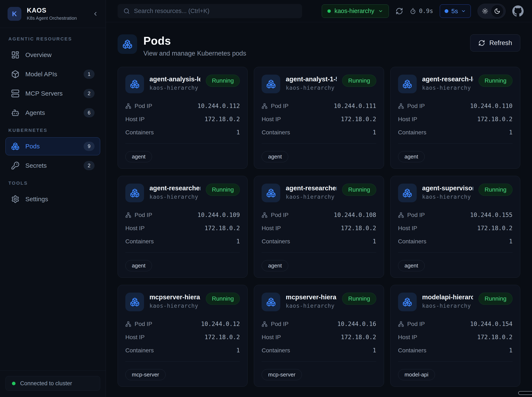 The height and width of the screenshot is (397, 532). What do you see at coordinates (183, 118) in the screenshot?
I see `pod-card: agent-analysis-lead… kaos-hierarchy Runn…` at bounding box center [183, 118].